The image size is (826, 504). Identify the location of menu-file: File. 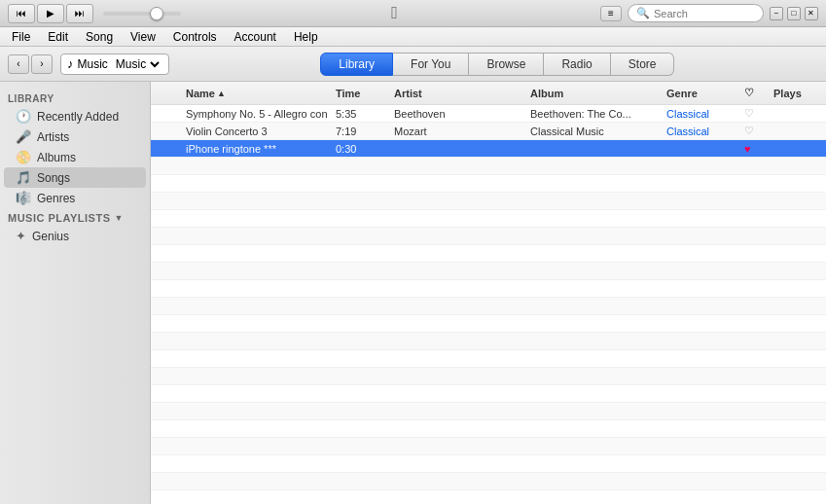
(21, 37).